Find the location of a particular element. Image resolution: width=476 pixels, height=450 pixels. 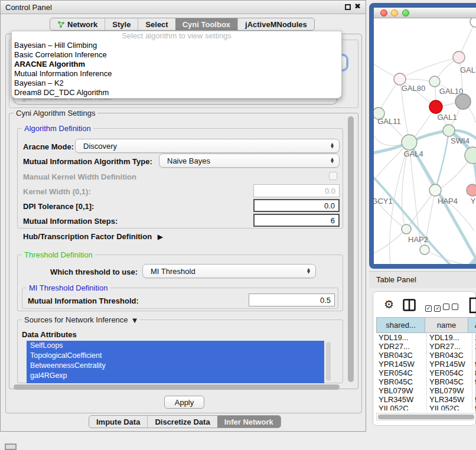

tab-jactivemnodules: jActiveMNodules is located at coordinates (276, 24).